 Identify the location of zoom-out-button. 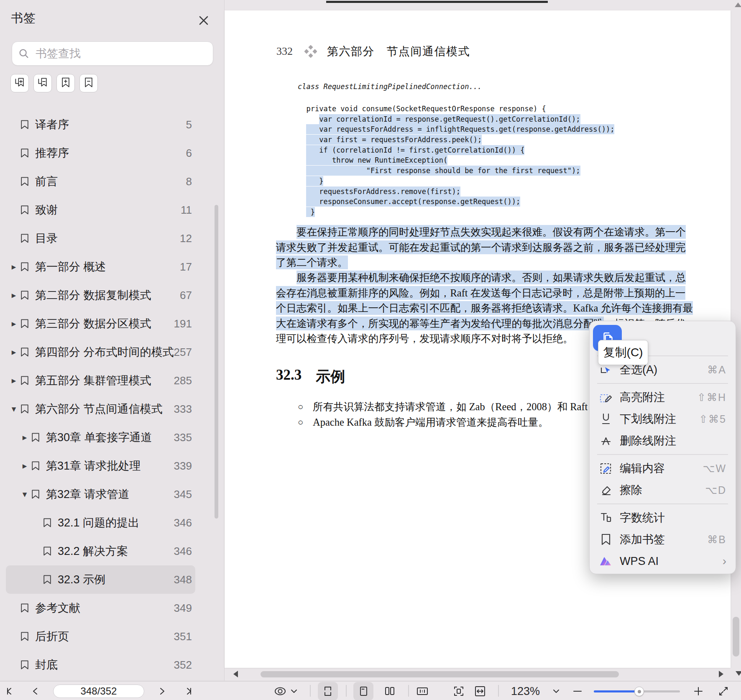
(577, 691).